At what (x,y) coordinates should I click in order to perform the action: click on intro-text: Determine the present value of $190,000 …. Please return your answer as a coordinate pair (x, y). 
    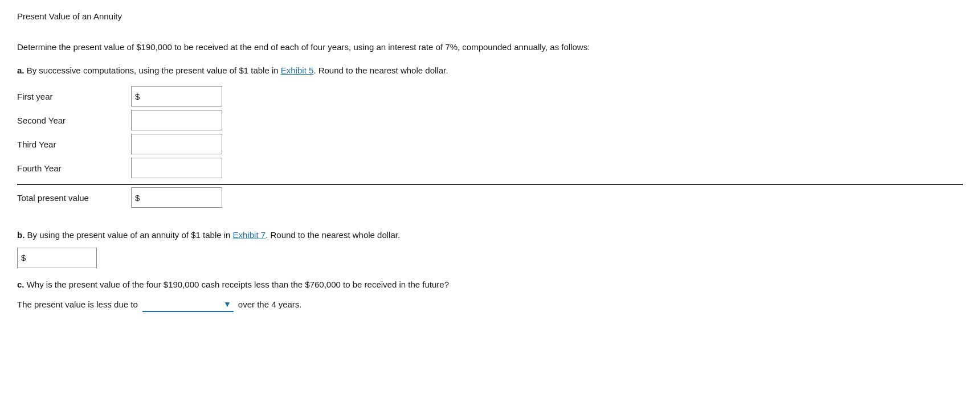
    Looking at the image, I should click on (490, 48).